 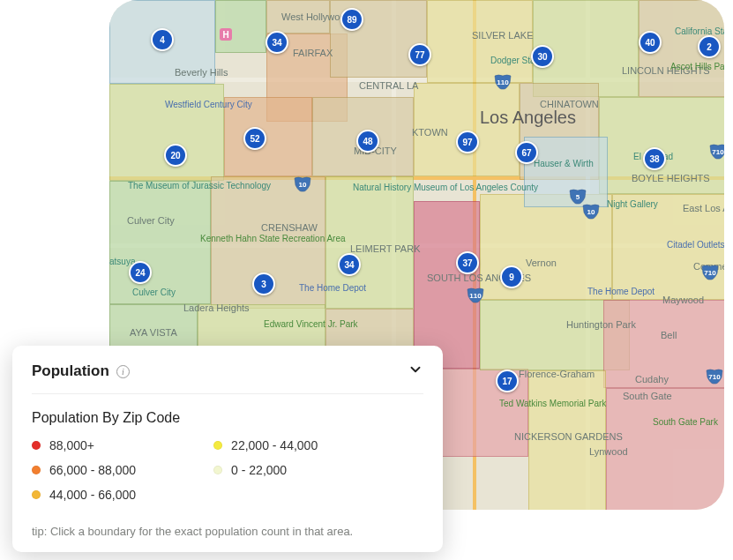 What do you see at coordinates (71, 371) in the screenshot?
I see `legend-title: Population` at bounding box center [71, 371].